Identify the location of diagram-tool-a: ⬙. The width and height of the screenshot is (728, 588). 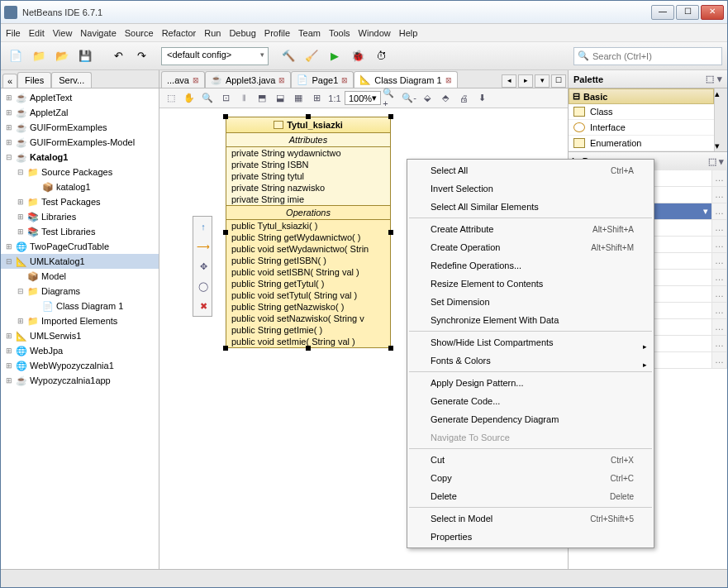
(427, 98).